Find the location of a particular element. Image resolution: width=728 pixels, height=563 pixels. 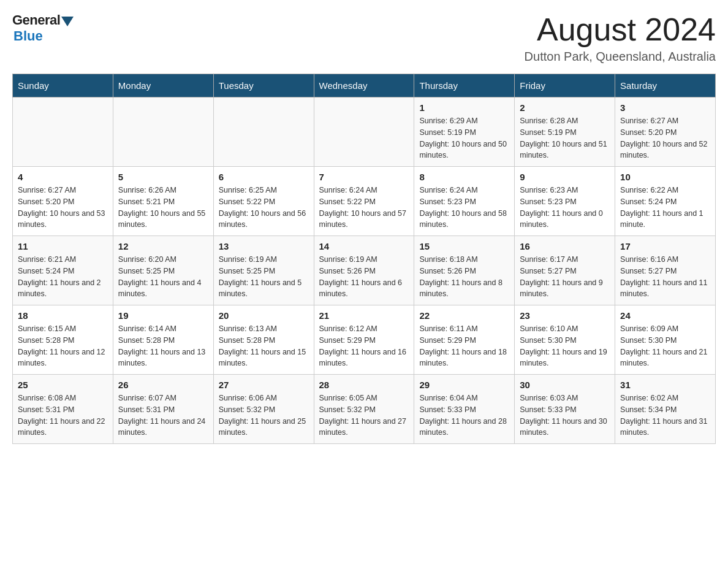

day-cell: 12Sunrise: 6:20 AM Sunset: 5:25 PM Dayli… is located at coordinates (163, 271).